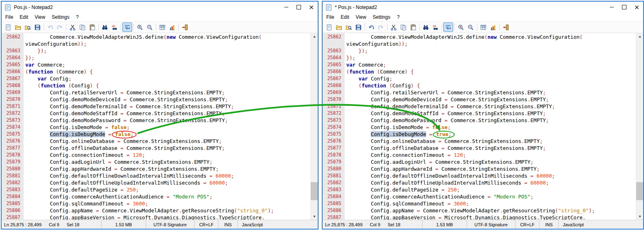  I want to click on status-language: JavaScript, so click(601, 225).